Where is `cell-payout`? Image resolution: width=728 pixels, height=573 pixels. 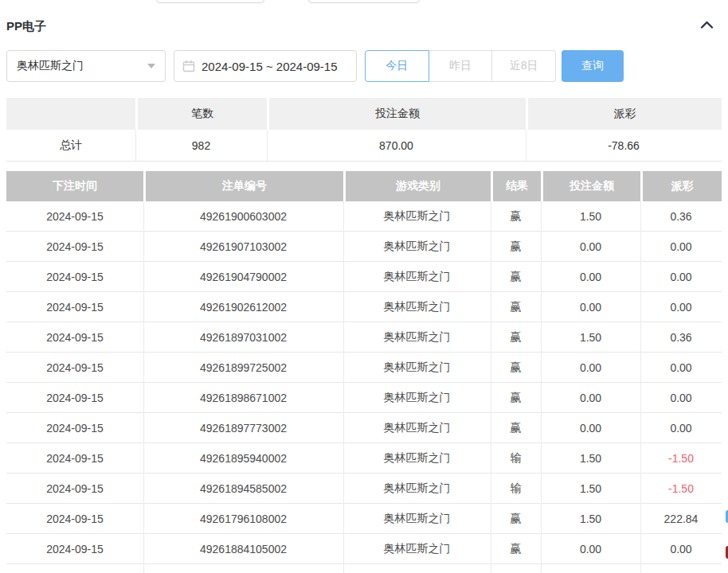
cell-payout is located at coordinates (681, 568).